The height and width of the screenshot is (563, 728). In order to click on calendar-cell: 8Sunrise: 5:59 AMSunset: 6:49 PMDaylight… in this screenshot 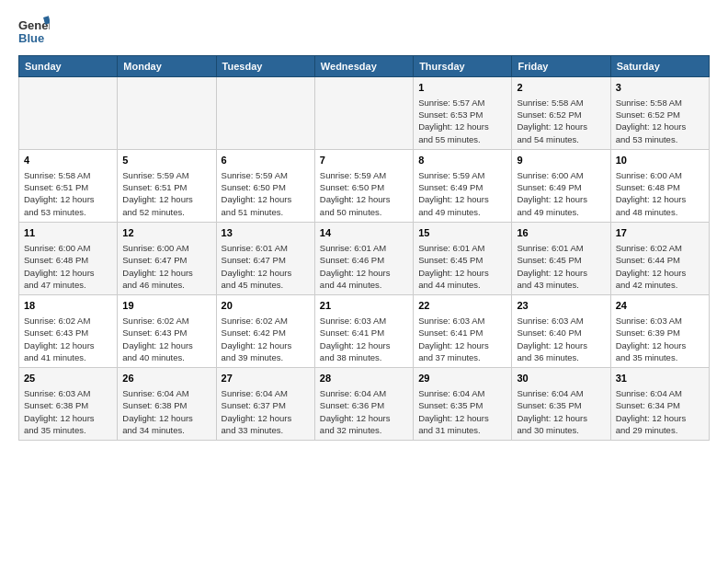, I will do `click(463, 186)`.